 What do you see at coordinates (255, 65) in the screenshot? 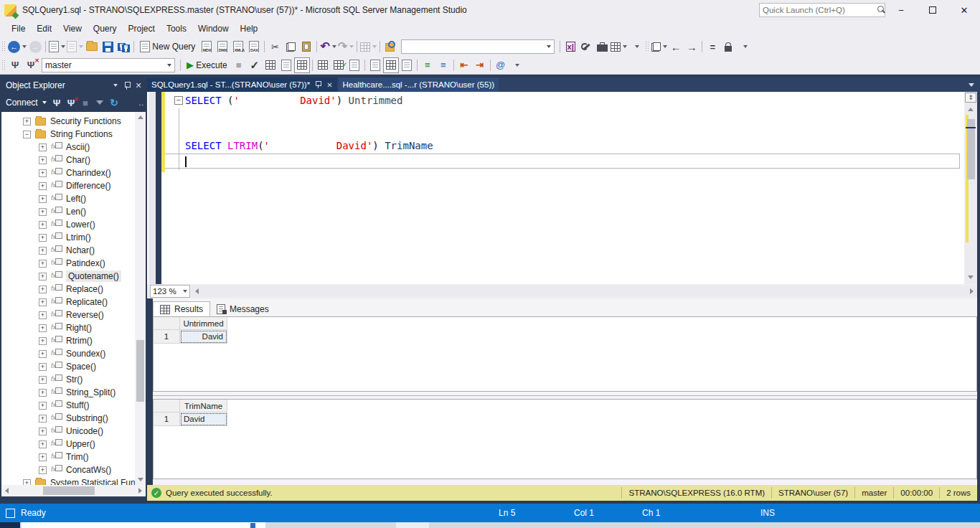
I see `parse-button: ✓` at bounding box center [255, 65].